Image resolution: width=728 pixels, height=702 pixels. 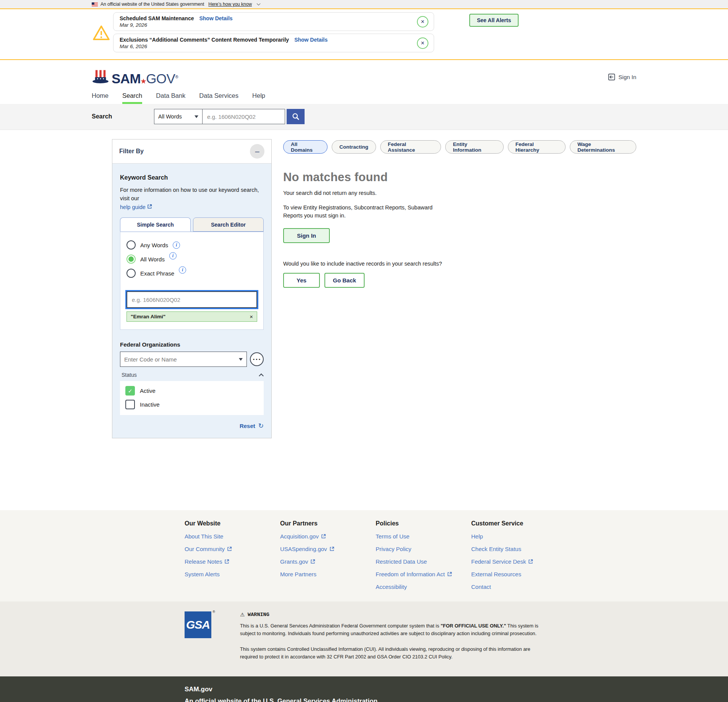 What do you see at coordinates (611, 77) in the screenshot?
I see `sign-in-arrow-icon` at bounding box center [611, 77].